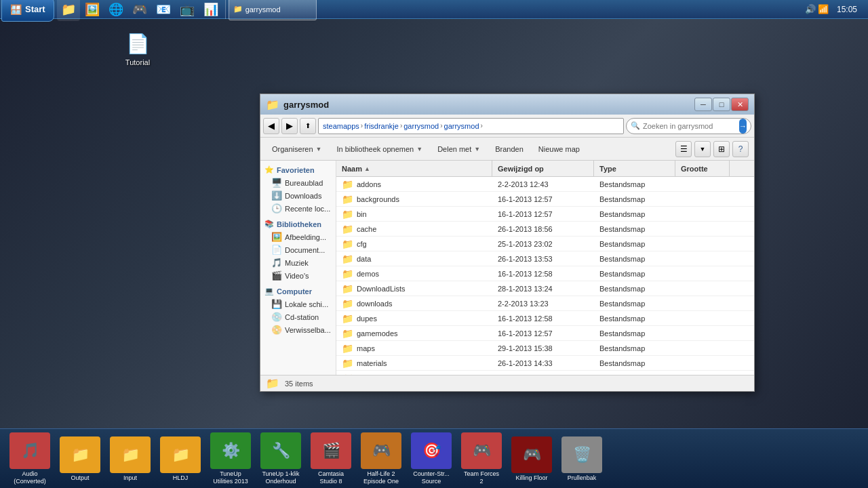  I want to click on taskbar-app-input: 📁 Input, so click(130, 459).